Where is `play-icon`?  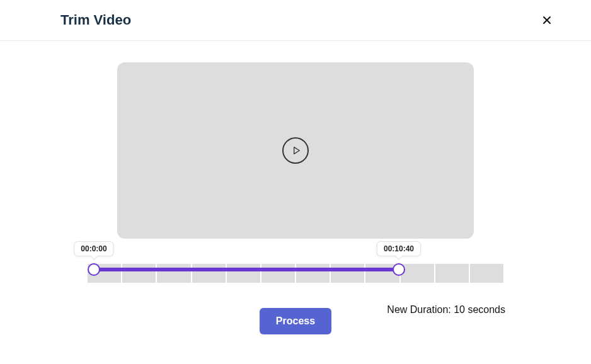 play-icon is located at coordinates (296, 151).